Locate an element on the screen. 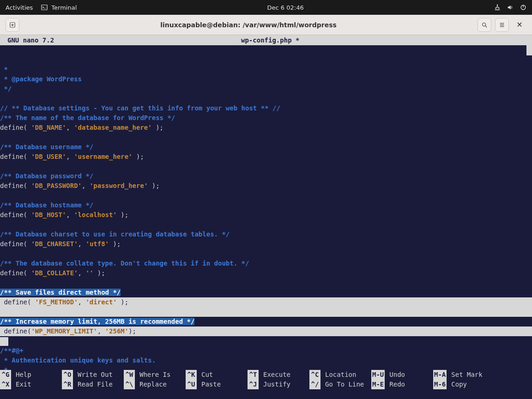 This screenshot has width=532, height=399. shortcut-item: ^/Go To Line is located at coordinates (340, 384).